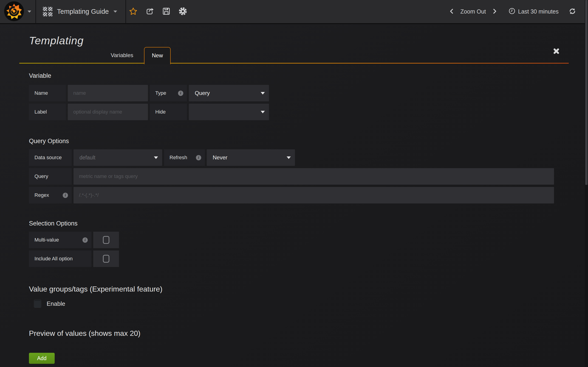  What do you see at coordinates (452, 12) in the screenshot?
I see `time-shift-back-button` at bounding box center [452, 12].